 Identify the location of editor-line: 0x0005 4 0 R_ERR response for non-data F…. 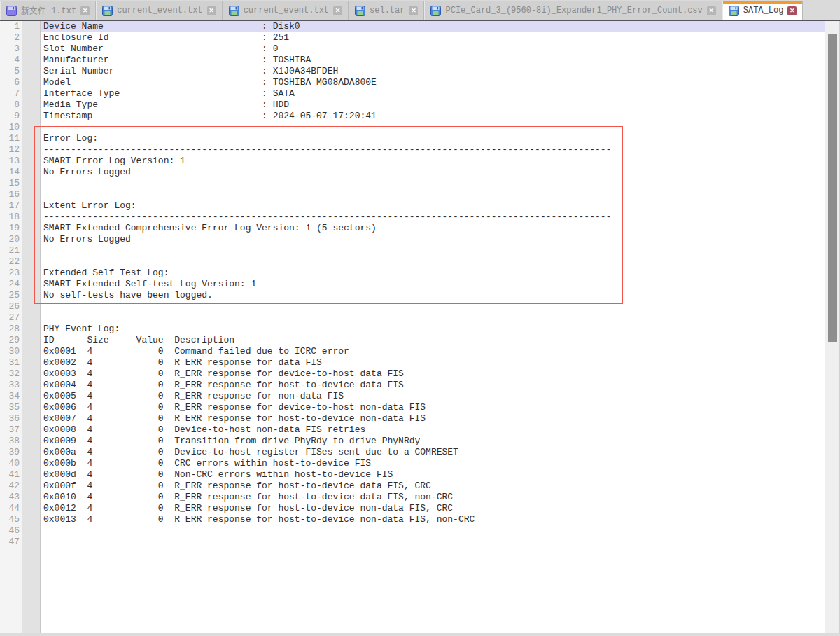
(433, 396).